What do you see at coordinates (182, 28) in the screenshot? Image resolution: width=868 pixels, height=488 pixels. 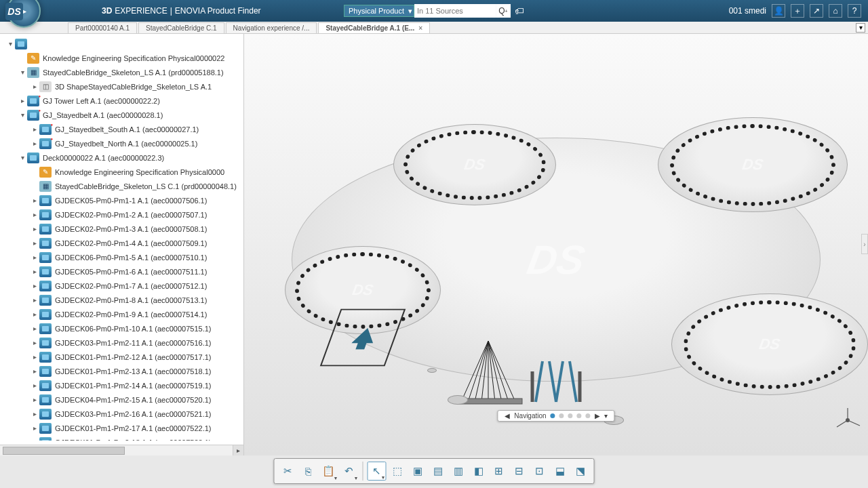 I see `tab-1: StayedCableBridge C.1` at bounding box center [182, 28].